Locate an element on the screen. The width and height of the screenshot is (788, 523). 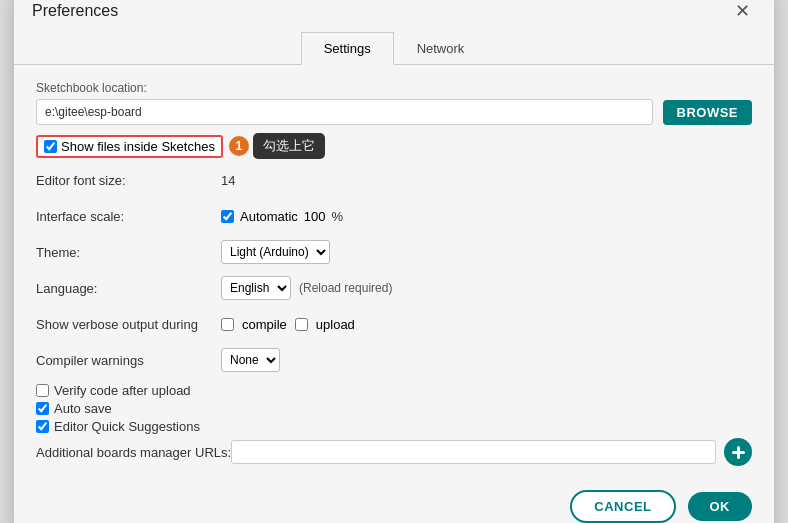
cancel-button: CANCEL is located at coordinates (622, 506).